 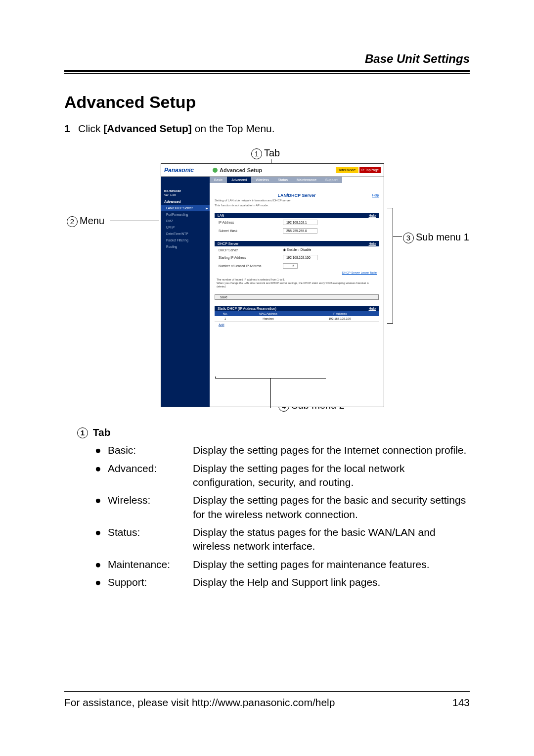 What do you see at coordinates (283, 180) in the screenshot?
I see `tab-status: Status` at bounding box center [283, 180].